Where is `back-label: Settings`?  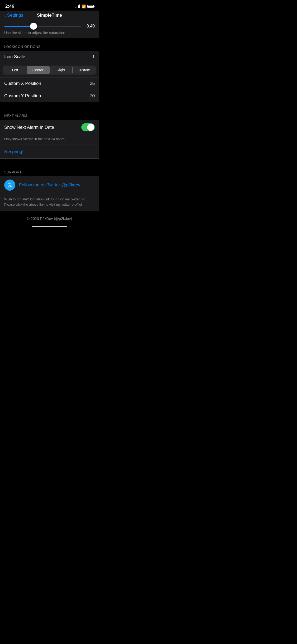 back-label: Settings is located at coordinates (15, 15).